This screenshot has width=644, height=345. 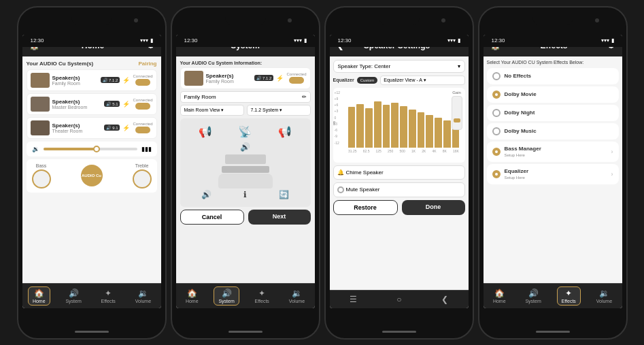 What do you see at coordinates (262, 296) in the screenshot?
I see `sys-nav-effects: ✦ Effects` at bounding box center [262, 296].